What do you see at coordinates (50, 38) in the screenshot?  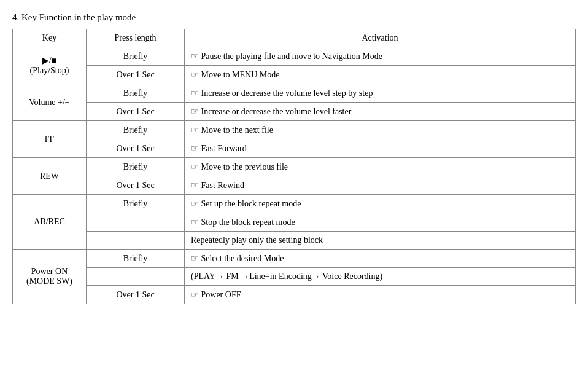 I see `header-key: Key` at bounding box center [50, 38].